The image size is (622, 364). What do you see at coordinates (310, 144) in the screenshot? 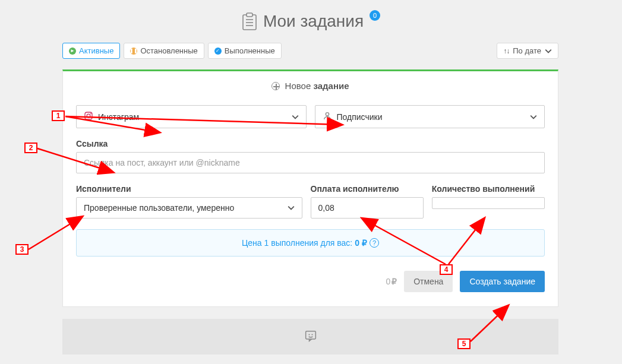
I see `link-label: Ссылка` at bounding box center [310, 144].